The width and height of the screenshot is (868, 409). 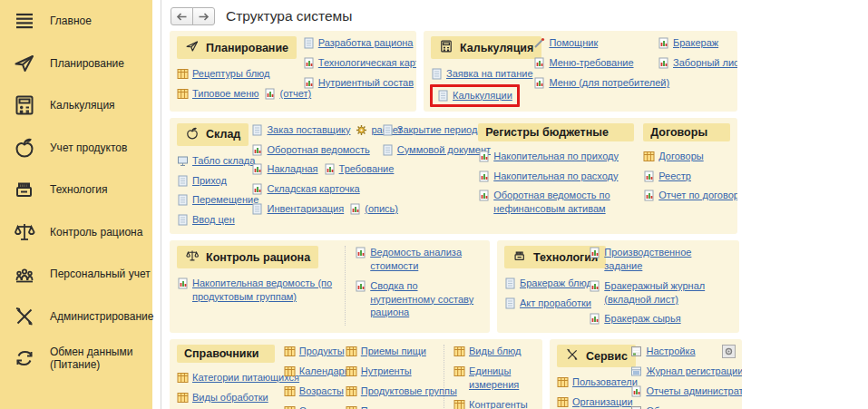 What do you see at coordinates (426, 299) in the screenshot?
I see `menu-link: Сводка по нутриентному составу рациона` at bounding box center [426, 299].